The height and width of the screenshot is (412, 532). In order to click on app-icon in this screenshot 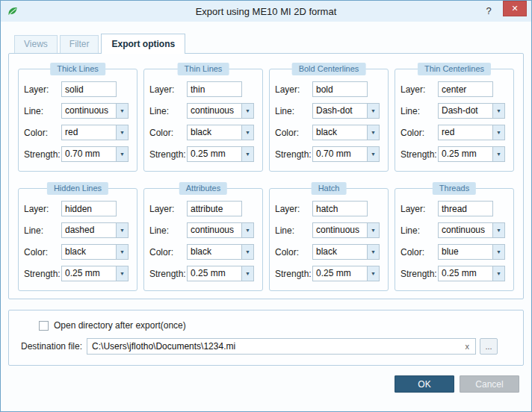, I will do `click(13, 11)`.